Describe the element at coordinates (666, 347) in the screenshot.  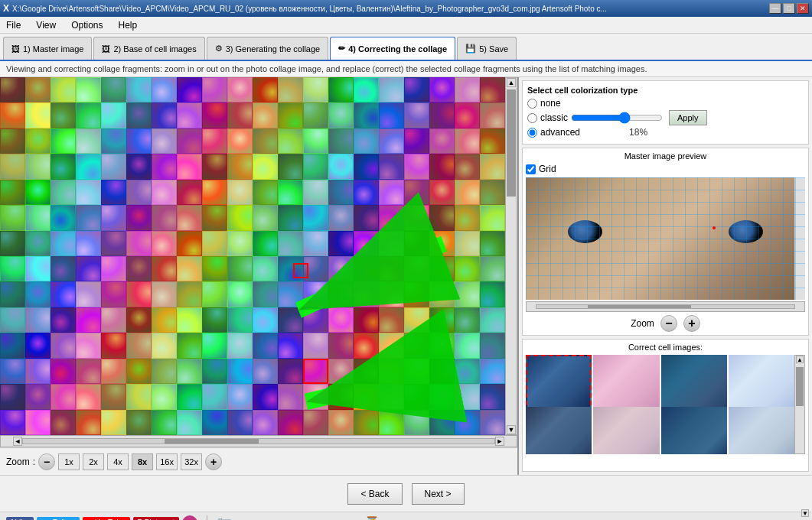
I see `correct-images-title: Correct cell images:` at that location.